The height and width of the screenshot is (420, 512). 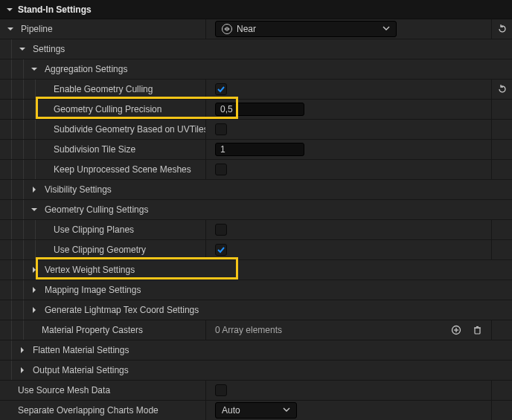 What do you see at coordinates (256, 10) in the screenshot?
I see `panel-header: Stand-In Settings` at bounding box center [256, 10].